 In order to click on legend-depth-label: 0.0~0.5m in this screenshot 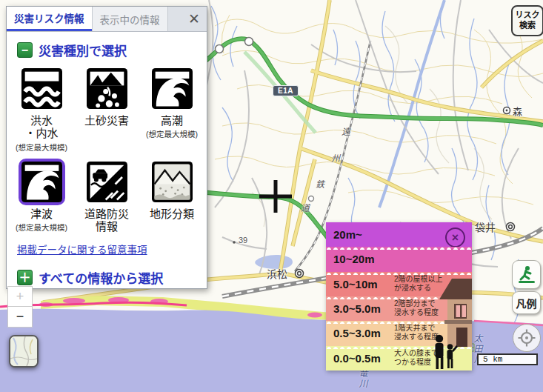, I will do `click(357, 359)`.